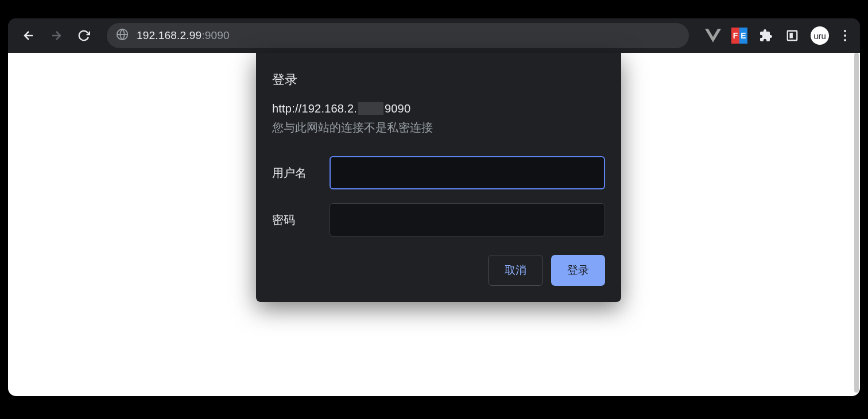  Describe the element at coordinates (820, 36) in the screenshot. I see `profile-avatar: uru` at that location.